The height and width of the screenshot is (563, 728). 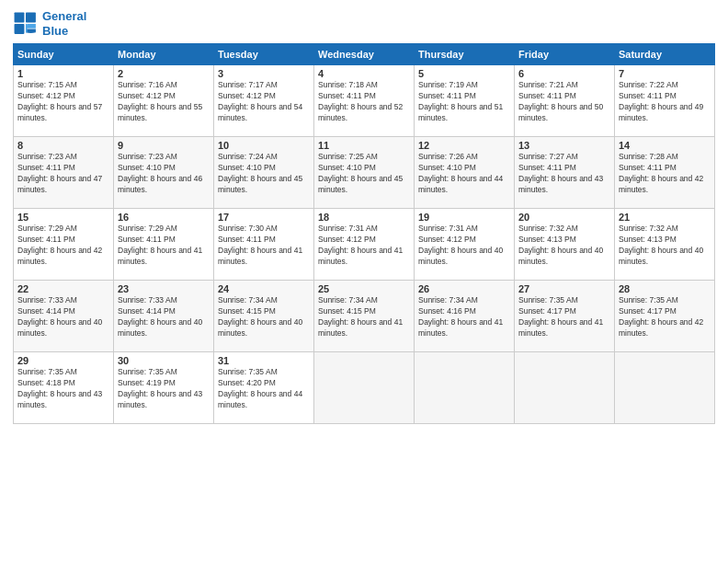 What do you see at coordinates (48, 85) in the screenshot?
I see `sunrise-label: Sunrise: 7:15 AM` at bounding box center [48, 85].